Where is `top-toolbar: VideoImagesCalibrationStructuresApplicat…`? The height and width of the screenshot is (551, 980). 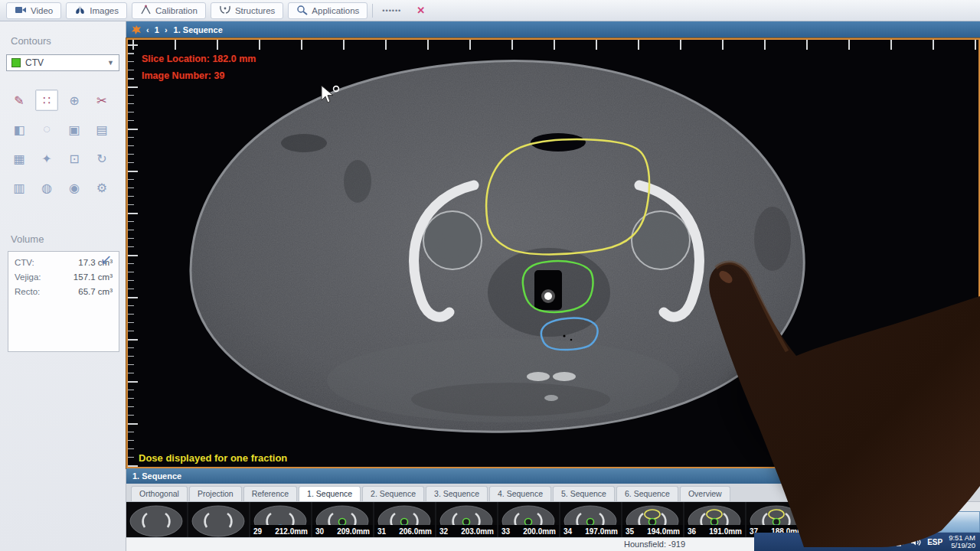
top-toolbar: VideoImagesCalibrationStructuresApplicat… is located at coordinates (490, 11).